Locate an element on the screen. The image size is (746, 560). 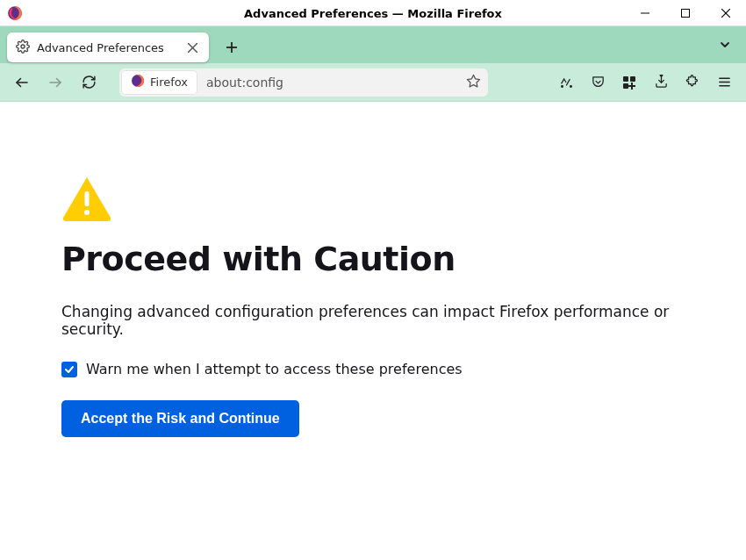
identity-box: Firefox is located at coordinates (160, 83).